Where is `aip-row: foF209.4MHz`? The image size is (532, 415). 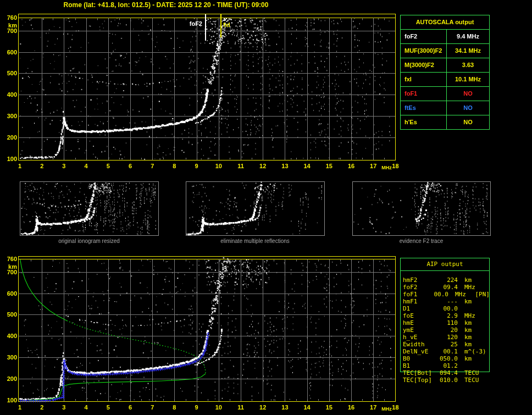 aip-row: foF209.4MHz is located at coordinates (446, 287).